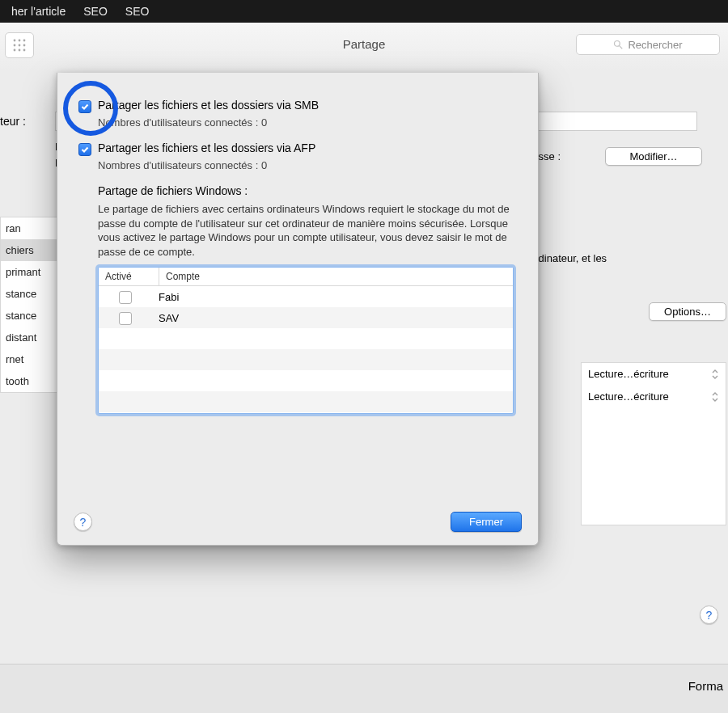  I want to click on col-on: Activé, so click(129, 276).